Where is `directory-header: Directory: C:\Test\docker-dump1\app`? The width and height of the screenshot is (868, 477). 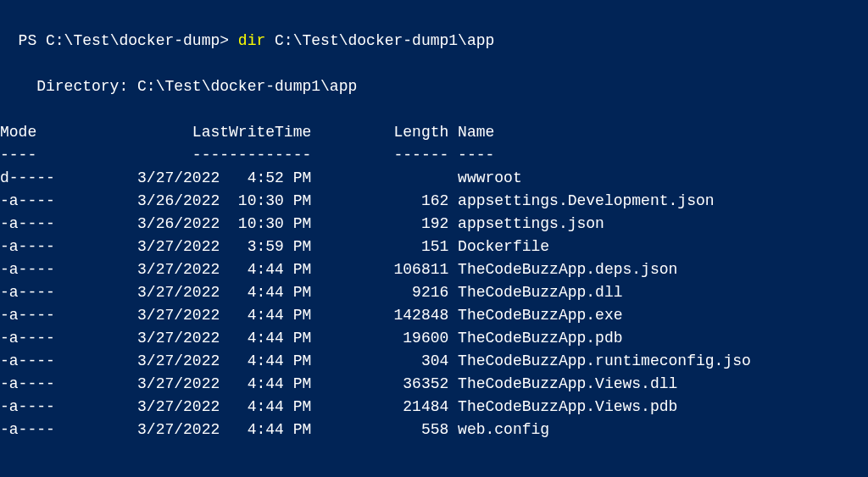 directory-header: Directory: C:\Test\docker-dump1\app is located at coordinates (434, 86).